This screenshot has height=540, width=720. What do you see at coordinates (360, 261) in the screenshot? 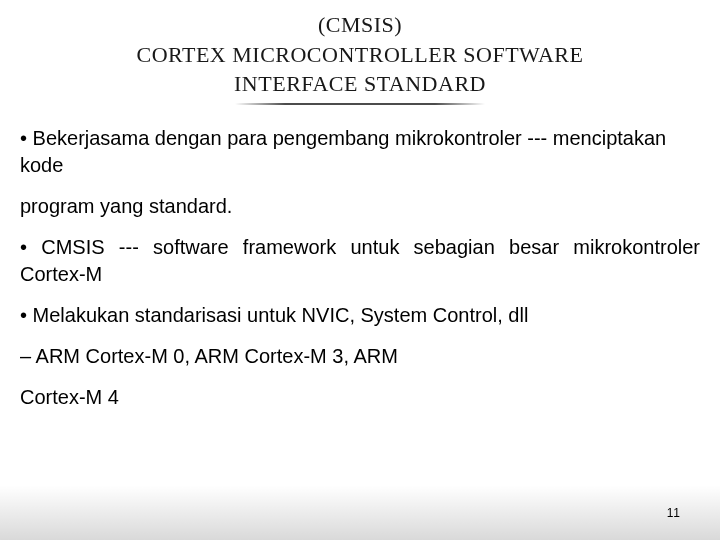
I see `bullet-2: • CMSIS --- software framework untuk seb…` at bounding box center [360, 261].